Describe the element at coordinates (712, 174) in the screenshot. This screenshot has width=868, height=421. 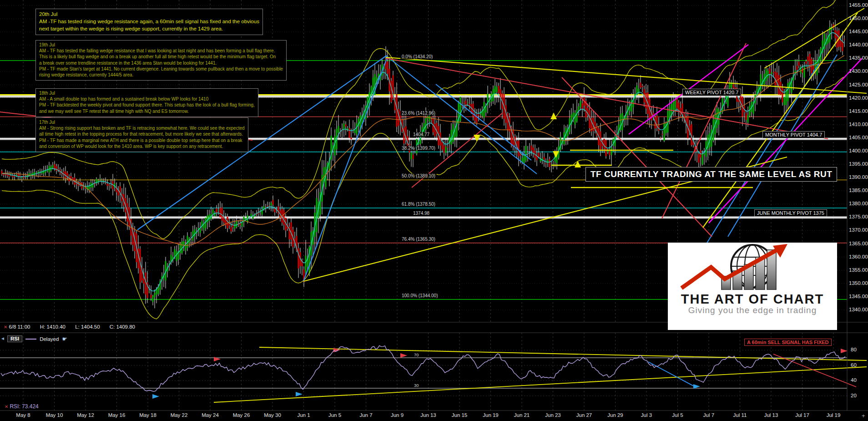
I see `rut-comparison-callout: TF CURRENTLY TRADING AT THE SAME LEVEL A…` at that location.